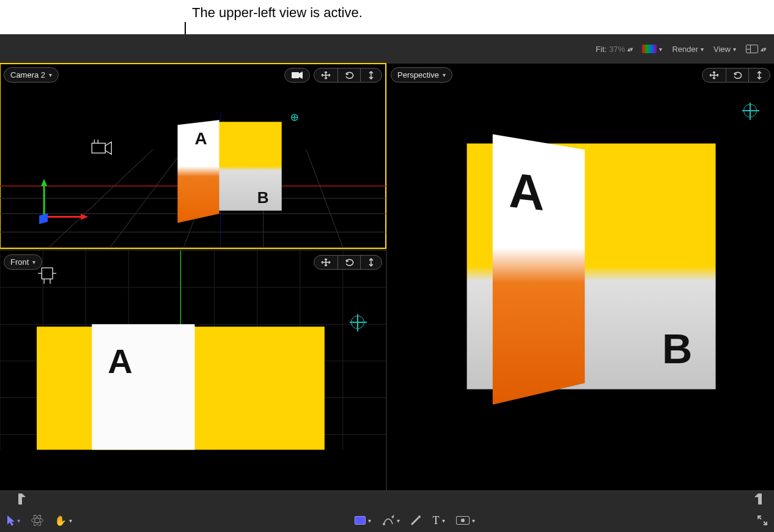 The image size is (774, 532). I want to click on player-fullscreen, so click(762, 520).